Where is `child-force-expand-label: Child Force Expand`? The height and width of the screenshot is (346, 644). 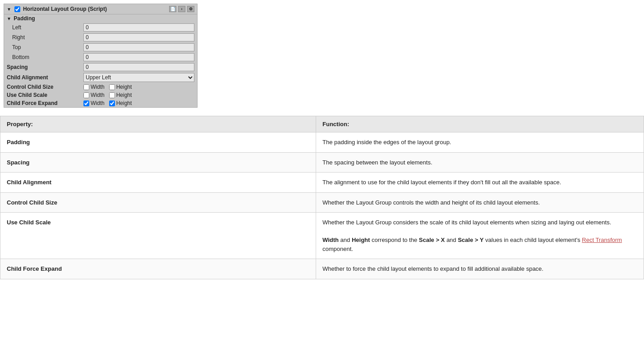 child-force-expand-label: Child Force Expand is located at coordinates (45, 103).